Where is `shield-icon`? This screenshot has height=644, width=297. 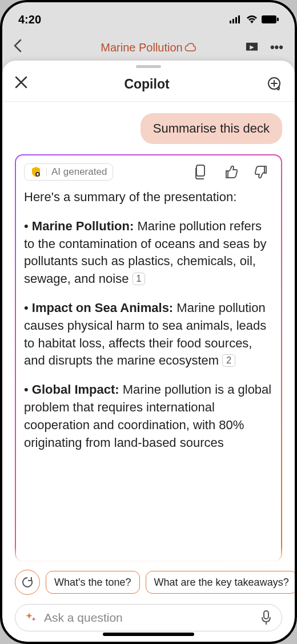 shield-icon is located at coordinates (36, 172).